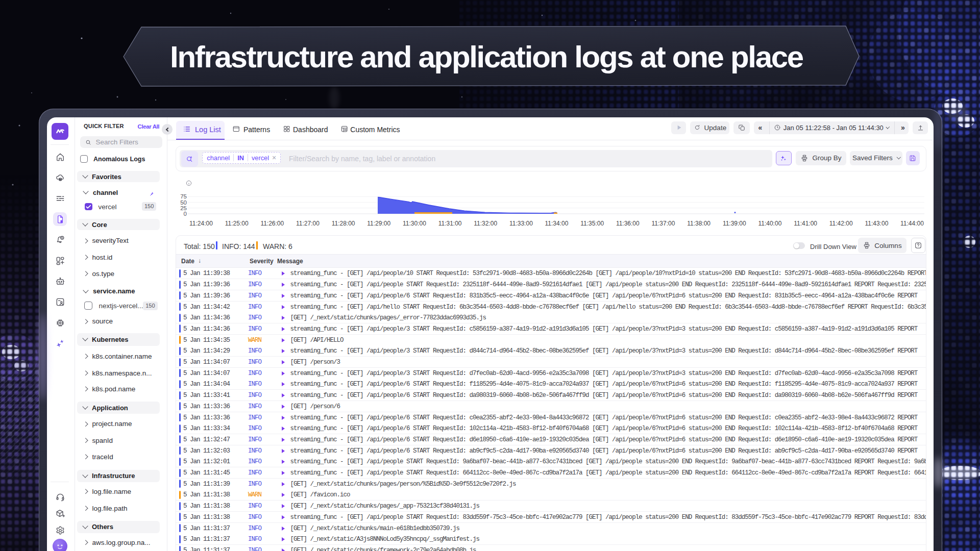  What do you see at coordinates (414, 223) in the screenshot?
I see `svg-text: 11:30:00` at bounding box center [414, 223].